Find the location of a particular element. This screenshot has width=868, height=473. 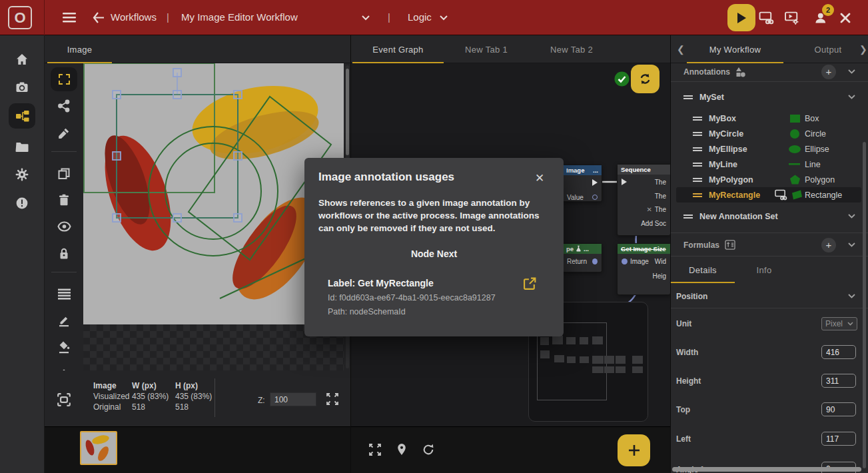

image-thumbnail is located at coordinates (99, 448).